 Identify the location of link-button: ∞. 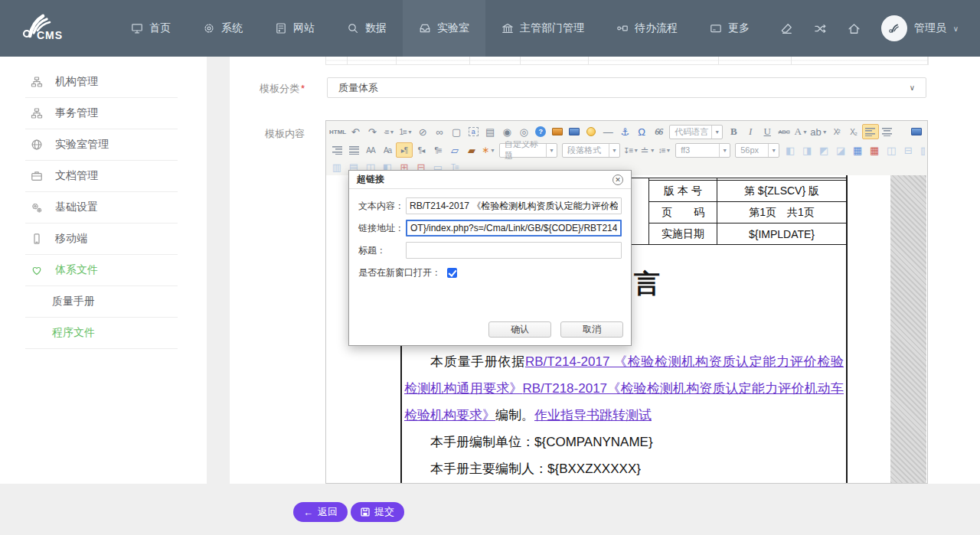
(439, 132).